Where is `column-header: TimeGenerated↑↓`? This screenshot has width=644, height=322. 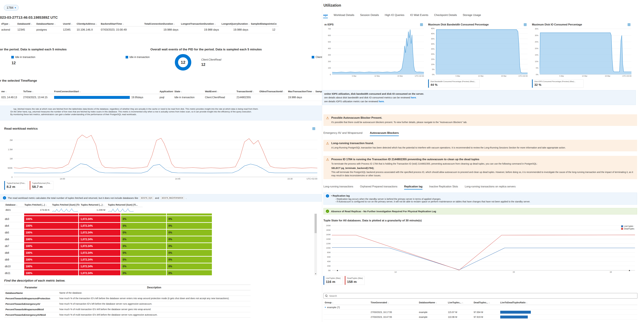
column-header: TimeGenerated↑↓ is located at coordinates (394, 302).